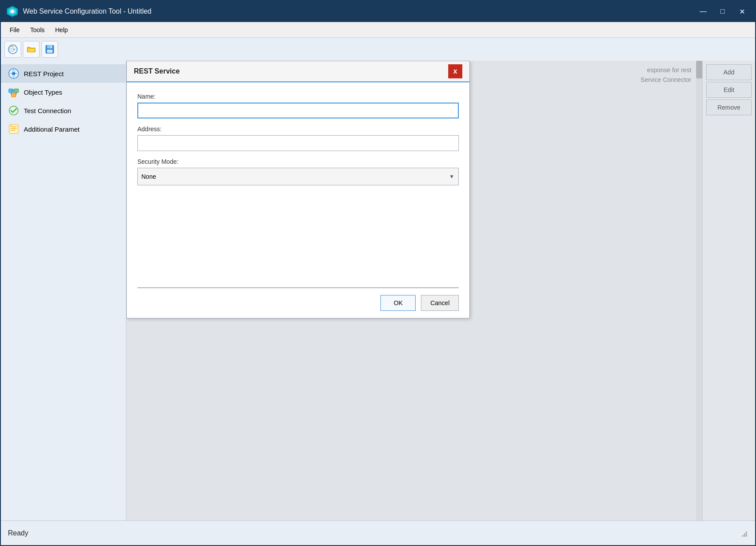 The height and width of the screenshot is (546, 756). Describe the element at coordinates (15, 30) in the screenshot. I see `menu-file: File` at that location.